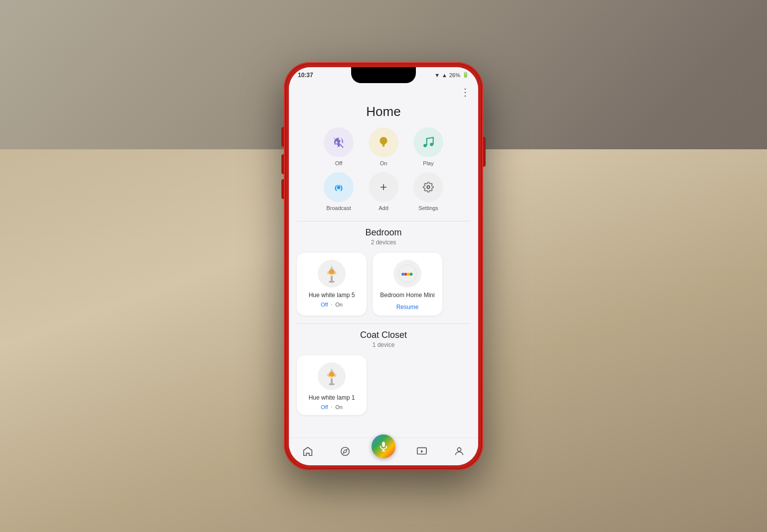 The width and height of the screenshot is (767, 532). Describe the element at coordinates (384, 187) in the screenshot. I see `plus-icon: +` at that location.